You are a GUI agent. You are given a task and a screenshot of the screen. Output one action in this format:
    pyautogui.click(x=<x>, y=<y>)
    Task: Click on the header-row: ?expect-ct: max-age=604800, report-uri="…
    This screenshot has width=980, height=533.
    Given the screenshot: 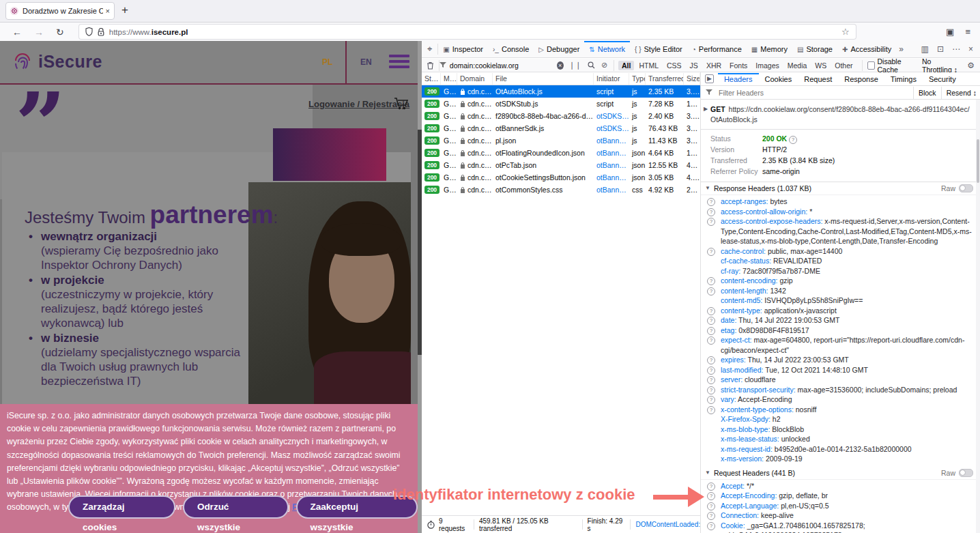 What is the action you would take?
    pyautogui.click(x=838, y=345)
    